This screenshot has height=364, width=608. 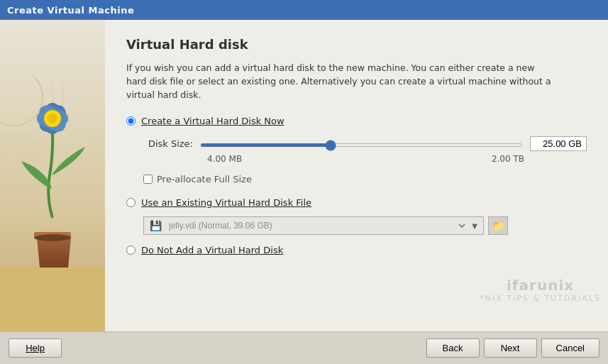 What do you see at coordinates (498, 226) in the screenshot?
I see `folder-icon: 📁` at bounding box center [498, 226].